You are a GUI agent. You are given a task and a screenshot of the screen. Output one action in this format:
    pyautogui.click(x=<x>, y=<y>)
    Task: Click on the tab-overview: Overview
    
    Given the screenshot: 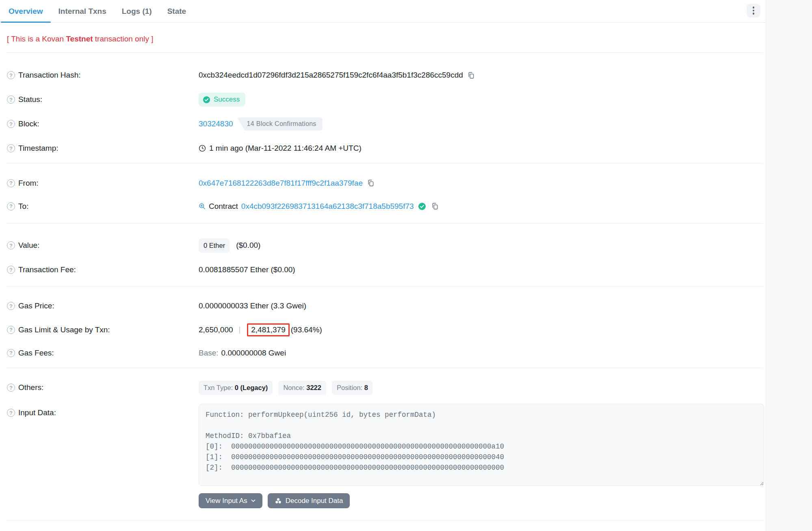 What is the action you would take?
    pyautogui.click(x=26, y=11)
    